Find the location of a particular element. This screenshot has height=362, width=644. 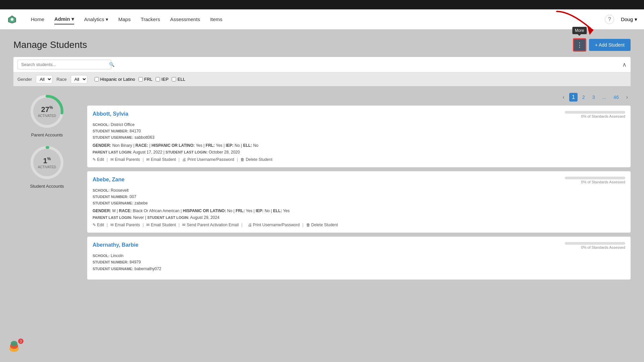

navbar: Home Admin ▾ Analytics ▾ Maps Trackers A… is located at coordinates (322, 19).